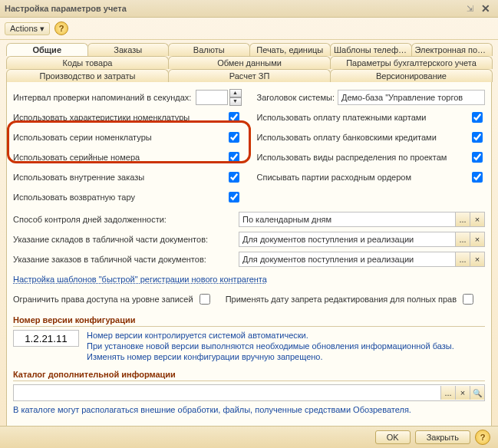 This screenshot has height=448, width=498. I want to click on tab-exchange: Обмен данными, so click(249, 63).